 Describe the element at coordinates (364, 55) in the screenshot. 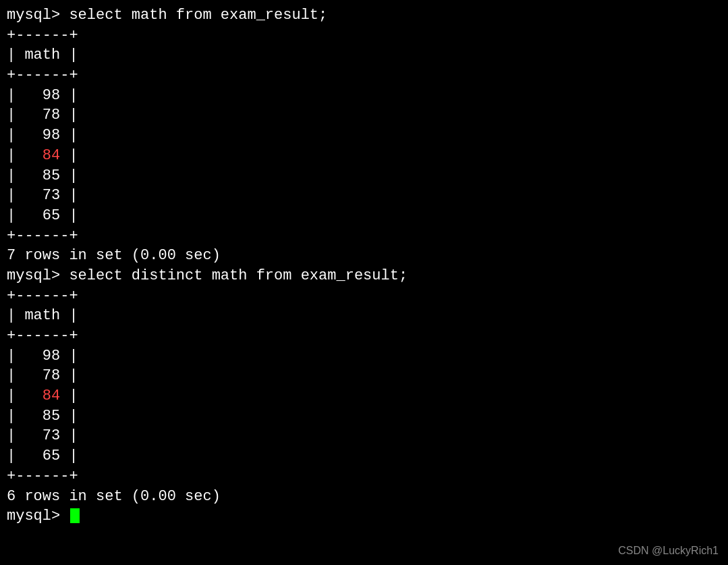

I see `terminal-line-header1: | math |` at that location.